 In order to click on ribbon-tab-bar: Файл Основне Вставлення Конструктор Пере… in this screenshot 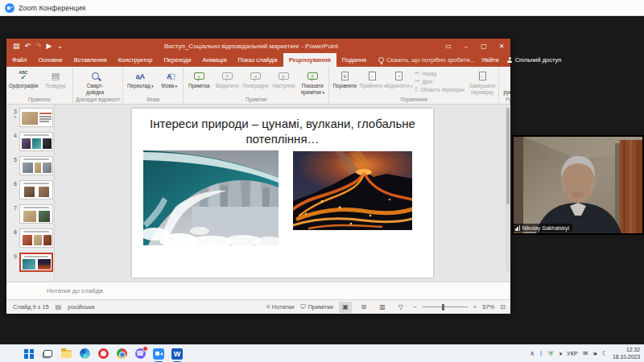, I will do `click(258, 60)`.